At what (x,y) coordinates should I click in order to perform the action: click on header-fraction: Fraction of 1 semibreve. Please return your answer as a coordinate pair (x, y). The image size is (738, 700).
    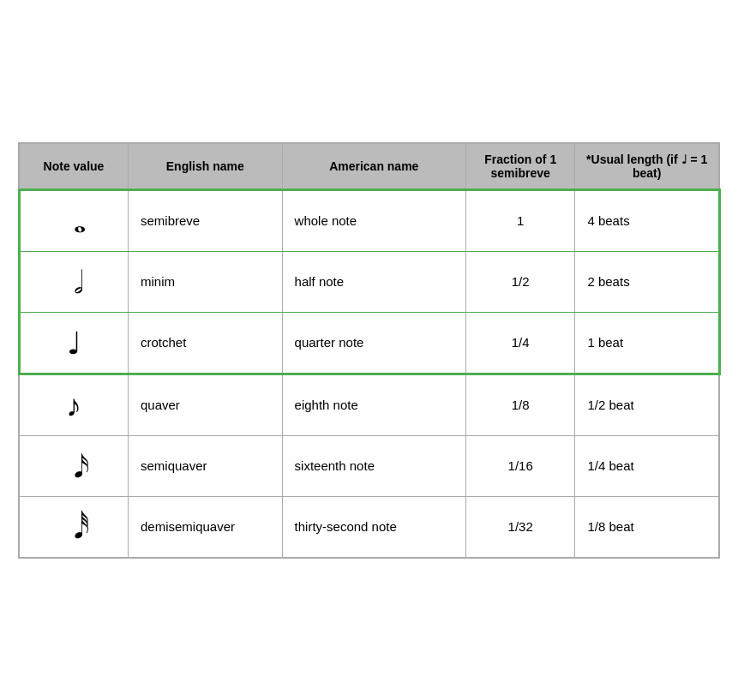
    Looking at the image, I should click on (519, 166).